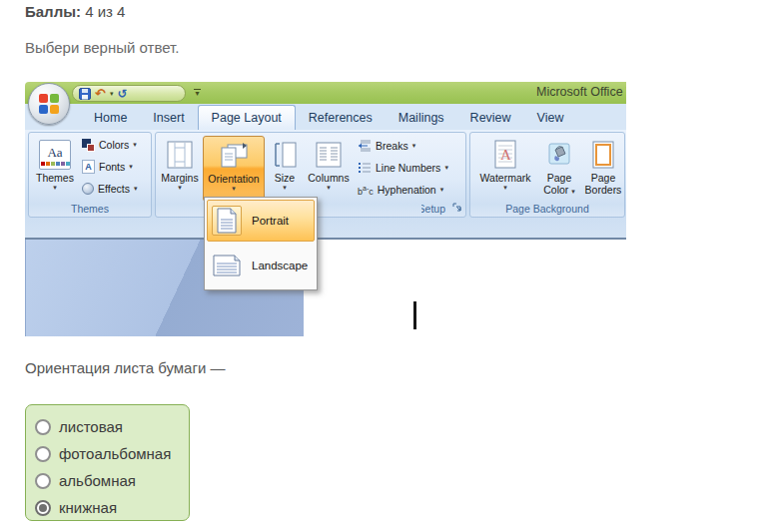  I want to click on columns-icon, so click(329, 155).